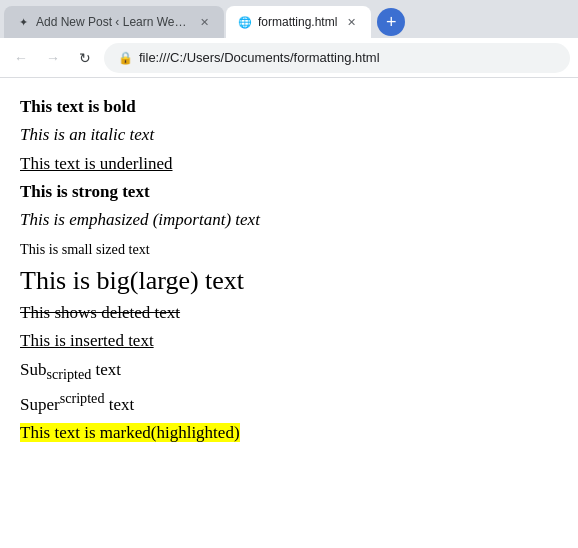 The height and width of the screenshot is (548, 578). I want to click on address-bar: ← → ↻ 🔒 file:///C:/Users/Documents/forma…, so click(289, 58).